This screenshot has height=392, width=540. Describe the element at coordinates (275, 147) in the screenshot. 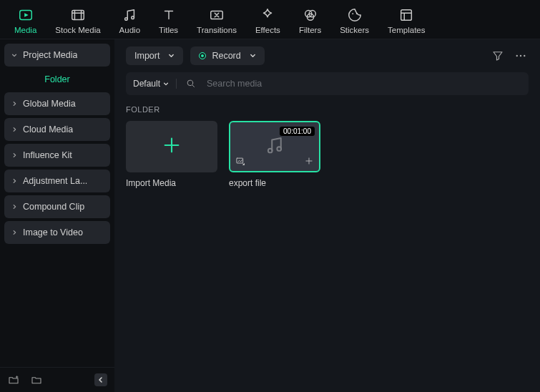

I see `music-icon` at that location.